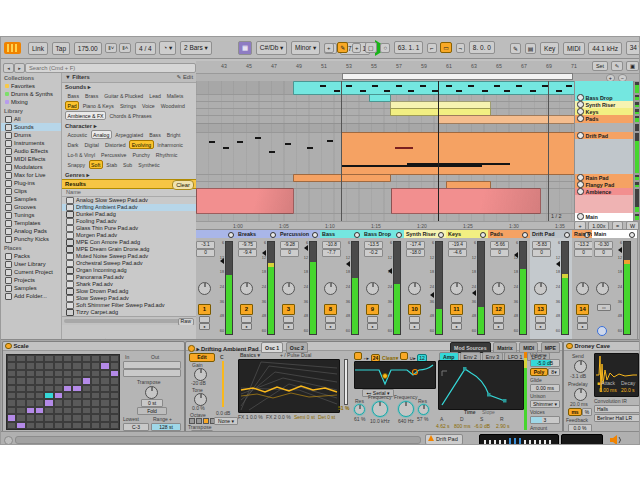 The image size is (640, 480). Describe the element at coordinates (604, 154) in the screenshot. I see `track-header-drift-pad: Drift Pad` at that location.